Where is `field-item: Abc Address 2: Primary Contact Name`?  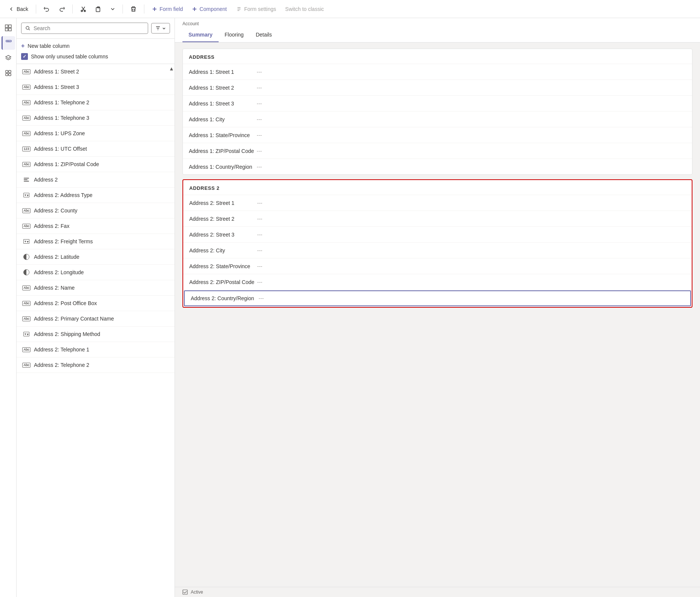 field-item: Abc Address 2: Primary Contact Name is located at coordinates (96, 319).